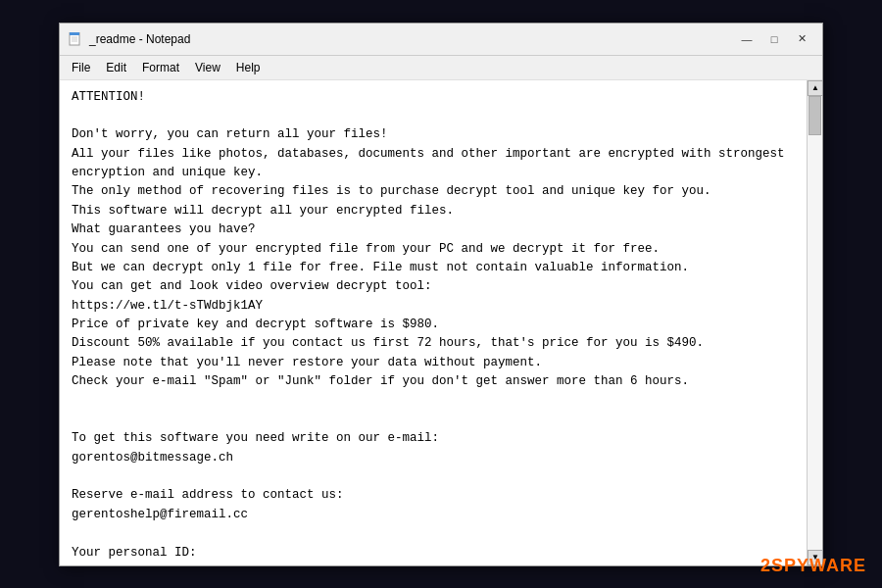 Image resolution: width=882 pixels, height=588 pixels. Describe the element at coordinates (139, 39) in the screenshot. I see `window-title: _readme - Notepad` at that location.